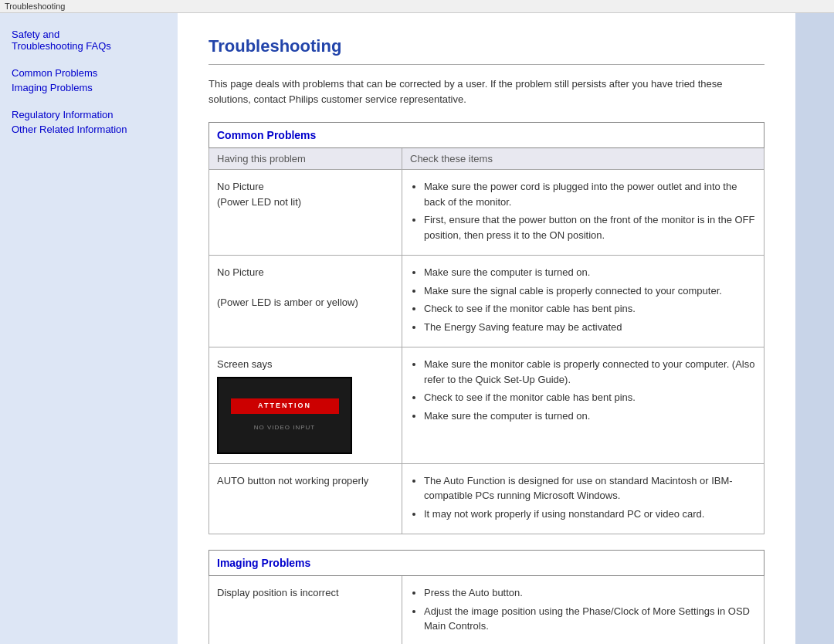 Image resolution: width=834 pixels, height=644 pixels. What do you see at coordinates (89, 40) in the screenshot?
I see `sidebar-item-safety-faq: Safety andTroubleshooting FAQs` at bounding box center [89, 40].